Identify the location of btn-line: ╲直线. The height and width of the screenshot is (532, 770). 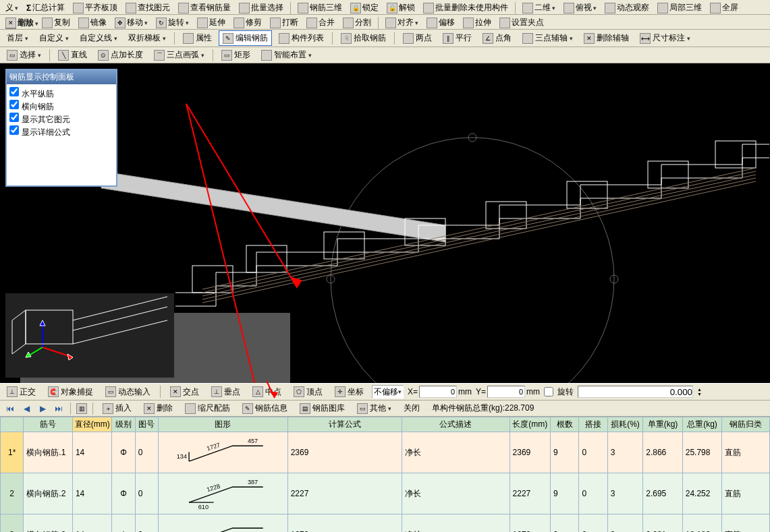
(73, 55).